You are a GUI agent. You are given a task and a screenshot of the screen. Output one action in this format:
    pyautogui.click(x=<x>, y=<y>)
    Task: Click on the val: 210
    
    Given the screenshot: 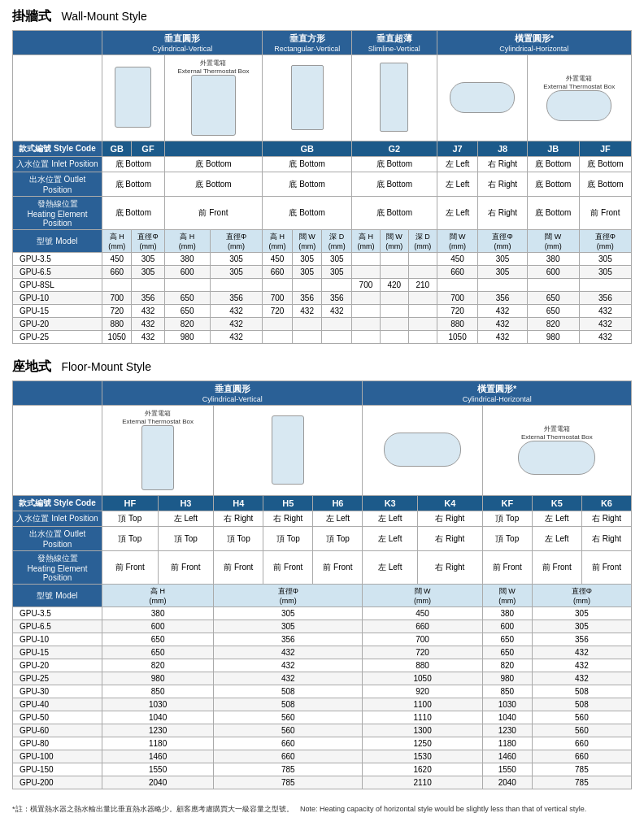 What is the action you would take?
    pyautogui.click(x=423, y=285)
    